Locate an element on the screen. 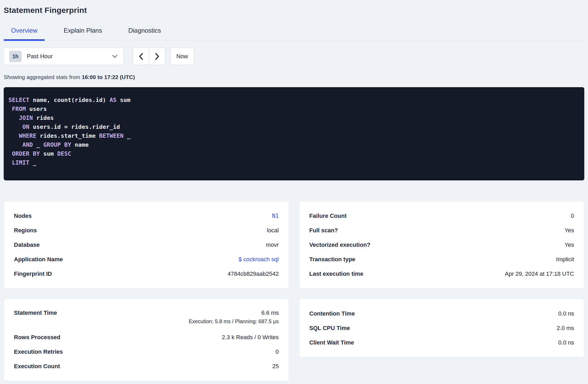  time-range-dropdown: 1h Past Hour is located at coordinates (64, 56).